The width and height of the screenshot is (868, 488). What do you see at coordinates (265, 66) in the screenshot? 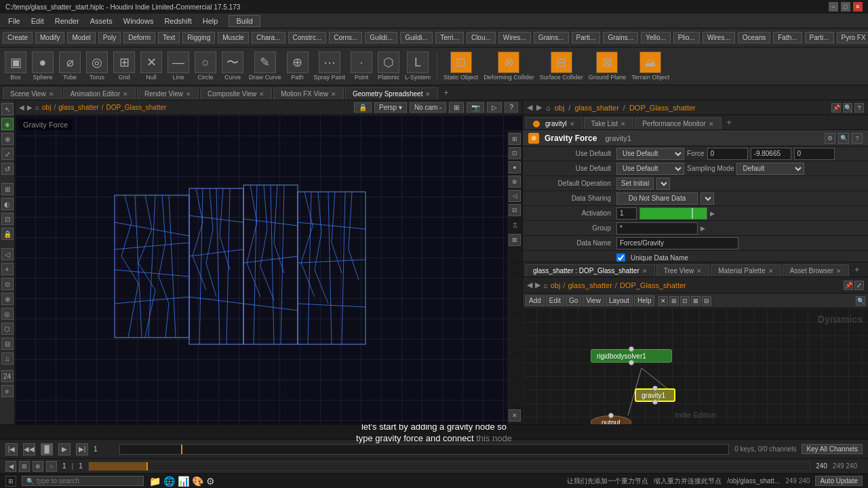
I see `tool-draw-curve: ✎Draw Curve` at bounding box center [265, 66].